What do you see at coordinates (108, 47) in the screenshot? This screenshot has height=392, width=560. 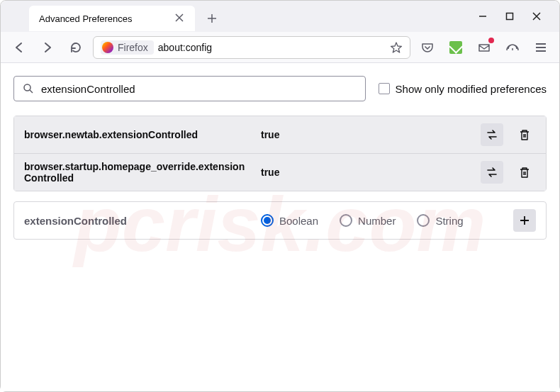 I see `firefox-icon` at bounding box center [108, 47].